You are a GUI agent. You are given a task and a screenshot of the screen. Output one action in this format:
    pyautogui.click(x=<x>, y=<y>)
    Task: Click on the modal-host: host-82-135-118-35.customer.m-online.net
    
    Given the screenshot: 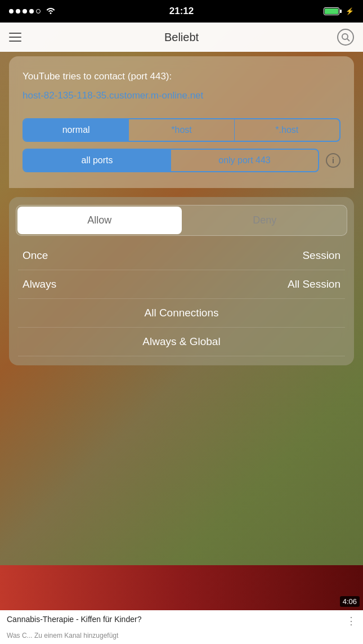 What is the action you would take?
    pyautogui.click(x=181, y=96)
    